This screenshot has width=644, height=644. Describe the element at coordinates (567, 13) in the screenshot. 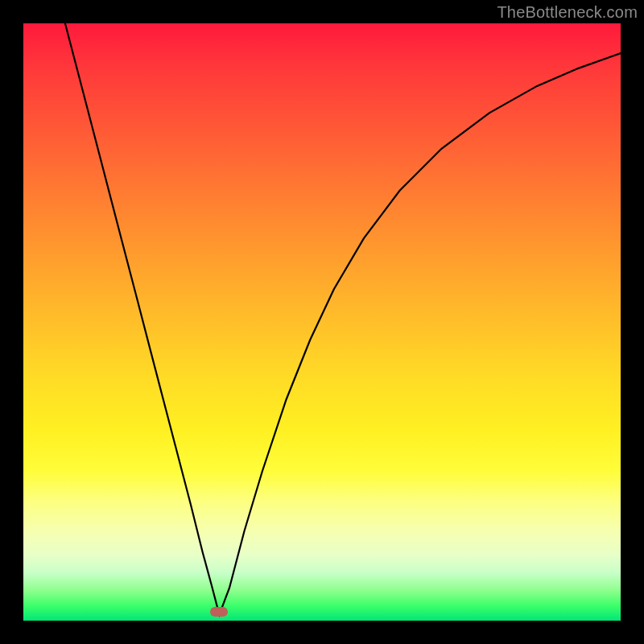

I see `watermark-text: TheBottleneck.com` at that location.